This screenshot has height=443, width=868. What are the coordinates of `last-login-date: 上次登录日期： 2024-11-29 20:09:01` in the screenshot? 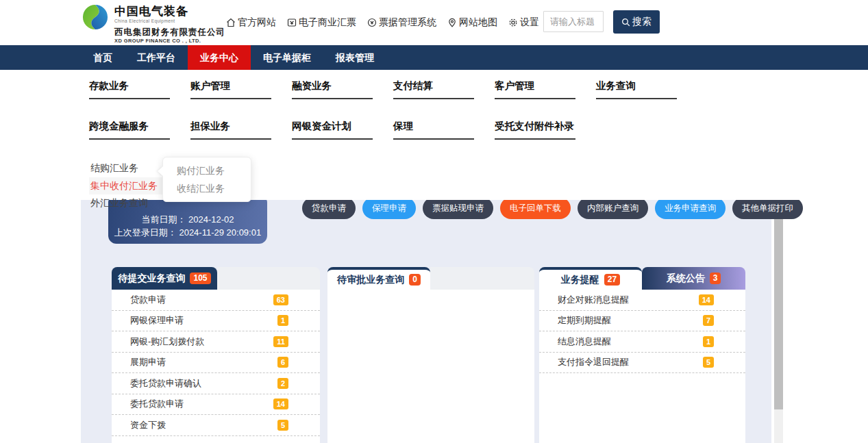 It's located at (188, 233).